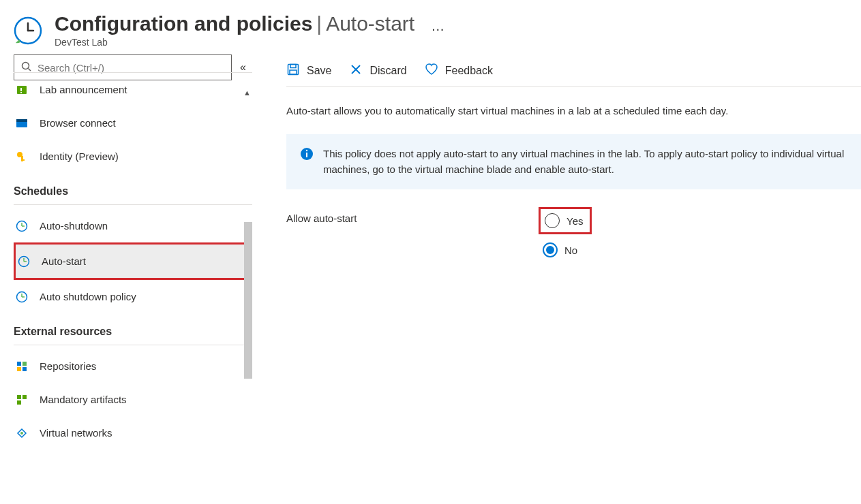 The height and width of the screenshot is (504, 861). Describe the element at coordinates (133, 297) in the screenshot. I see `sidebar-item-auto-shutdown-policy: Auto shutdown policy` at that location.